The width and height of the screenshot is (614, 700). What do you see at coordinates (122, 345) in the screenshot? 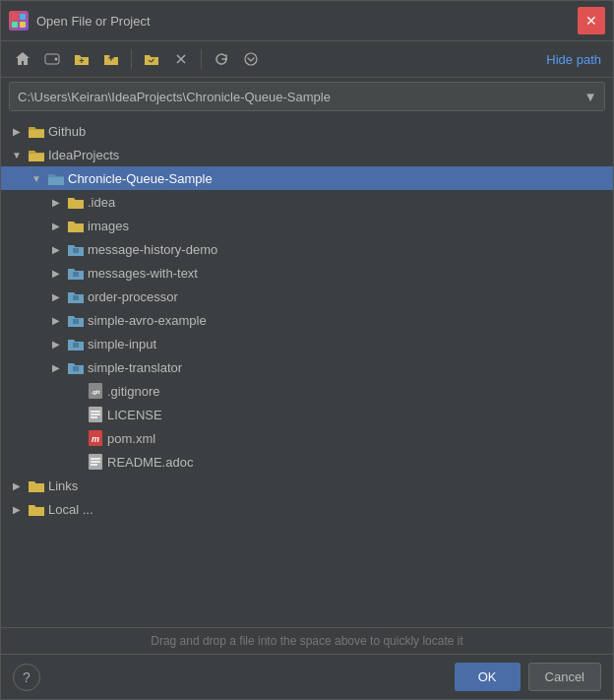
I see `tree-item-label: simple-input` at bounding box center [122, 345].